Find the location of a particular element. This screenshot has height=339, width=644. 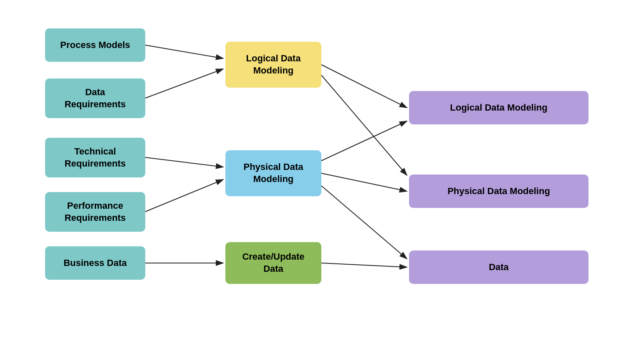

performance-requirements-node: PerformanceRequirements is located at coordinates (95, 212).